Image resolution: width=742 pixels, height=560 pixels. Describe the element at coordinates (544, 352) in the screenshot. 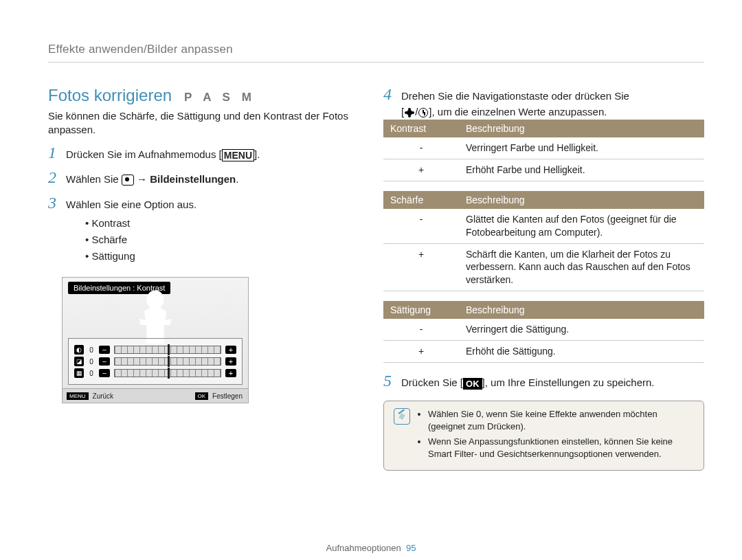

I see `table-row: +Erhöht die Sättigung.` at that location.